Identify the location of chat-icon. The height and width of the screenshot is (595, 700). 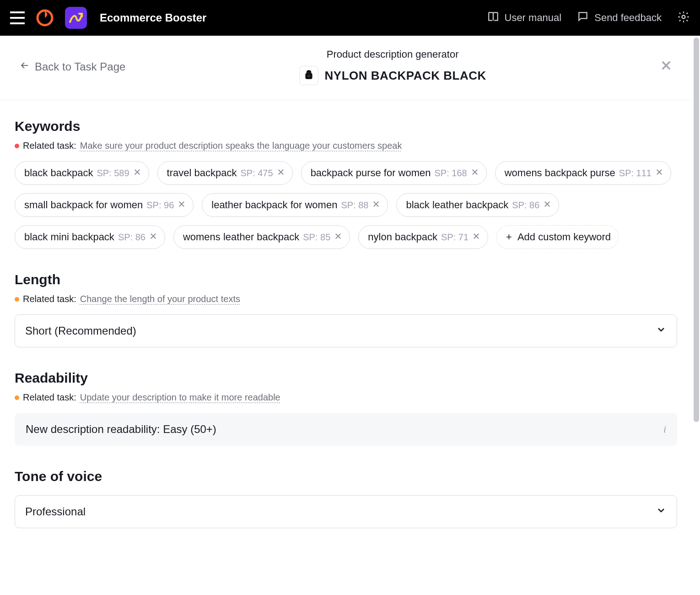
(583, 18).